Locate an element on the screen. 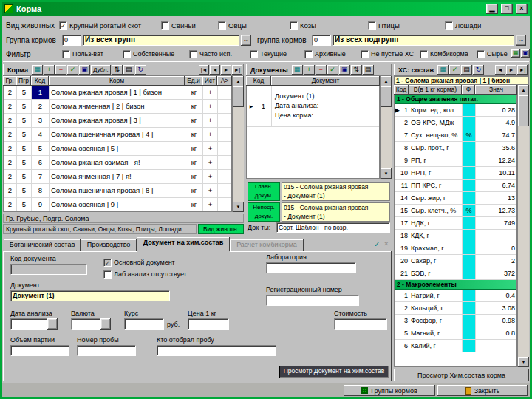 The image size is (532, 399). feeds-table-row: 2 5 7 Солома ячменная | 7 | я! кг + is located at coordinates (117, 177).